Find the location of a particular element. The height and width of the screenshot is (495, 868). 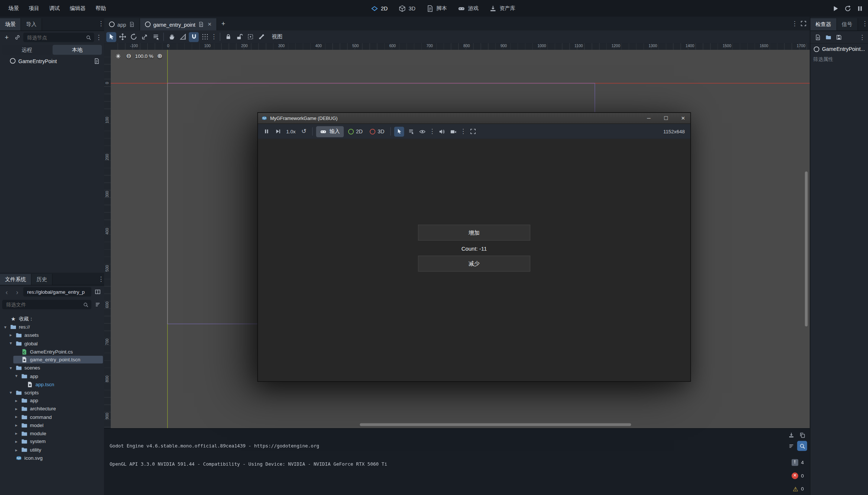

filter-log-icon is located at coordinates (791, 446).